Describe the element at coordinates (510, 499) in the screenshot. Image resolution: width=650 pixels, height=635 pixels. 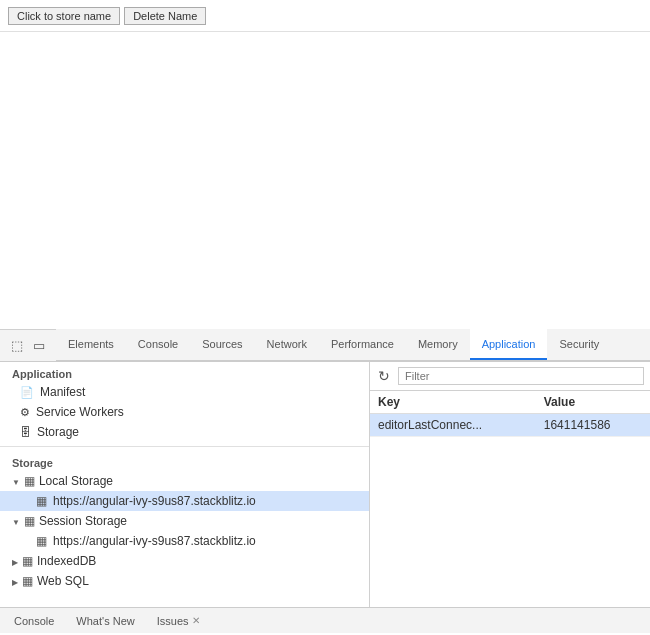
I see `data-table: Key Value editorLastConnec... 1641141586` at that location.